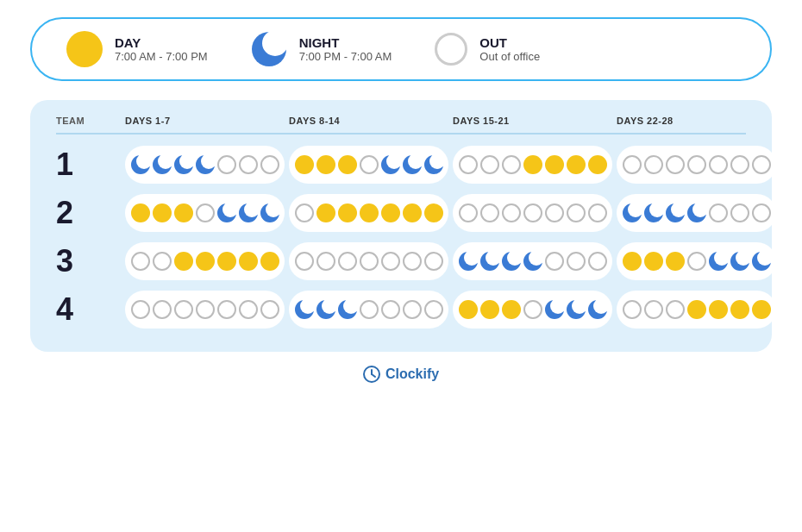 The width and height of the screenshot is (802, 532). What do you see at coordinates (487, 49) in the screenshot?
I see `legend-out: OUT Out of office` at bounding box center [487, 49].